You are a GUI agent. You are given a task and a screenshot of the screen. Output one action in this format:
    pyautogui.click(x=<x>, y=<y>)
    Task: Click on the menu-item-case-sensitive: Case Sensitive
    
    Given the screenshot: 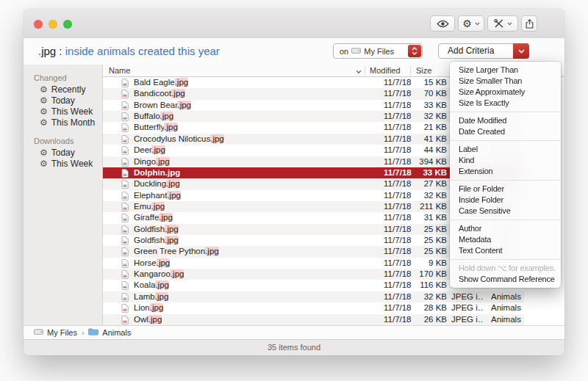 What is the action you would take?
    pyautogui.click(x=506, y=211)
    